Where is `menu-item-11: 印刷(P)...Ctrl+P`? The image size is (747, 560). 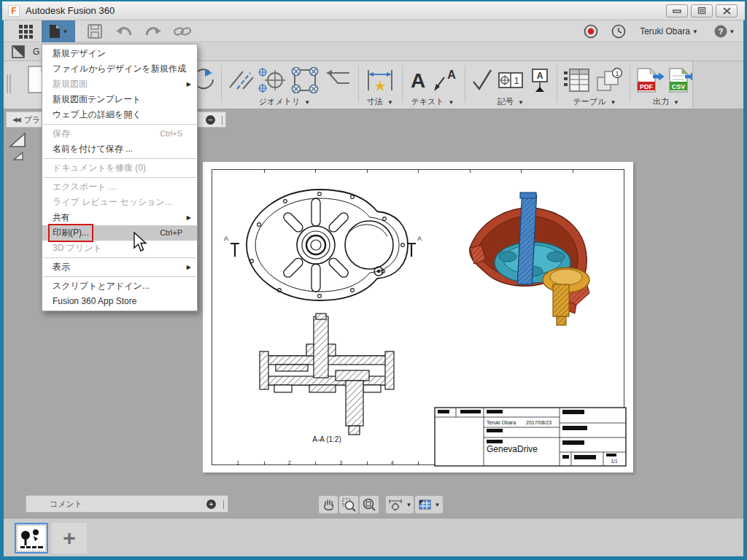
menu-item-11: 印刷(P)...Ctrl+P is located at coordinates (120, 233).